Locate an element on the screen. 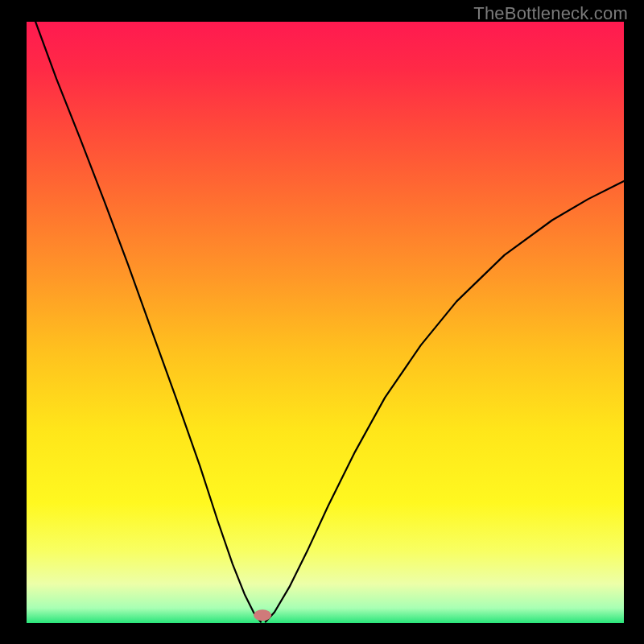 The image size is (644, 644). min-marker is located at coordinates (262, 615).